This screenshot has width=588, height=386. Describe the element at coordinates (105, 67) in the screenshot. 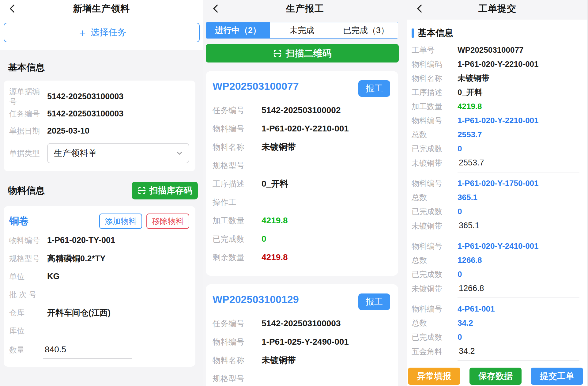

I see `section-basic-info: 基本信息` at that location.